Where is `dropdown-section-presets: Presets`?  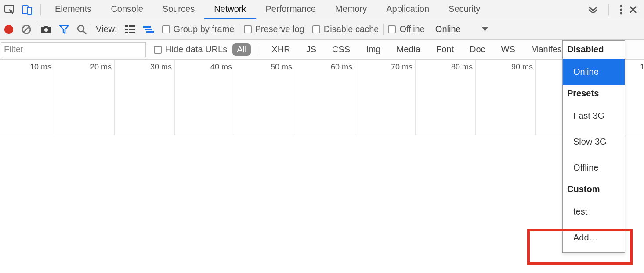
dropdown-section-presets: Presets is located at coordinates (594, 94).